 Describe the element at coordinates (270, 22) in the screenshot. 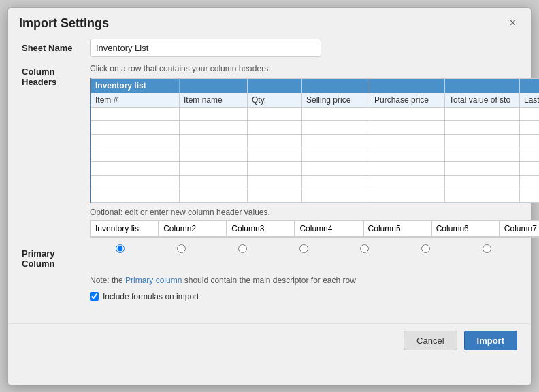

I see `dialog-title-bar: Import Settings ×` at that location.